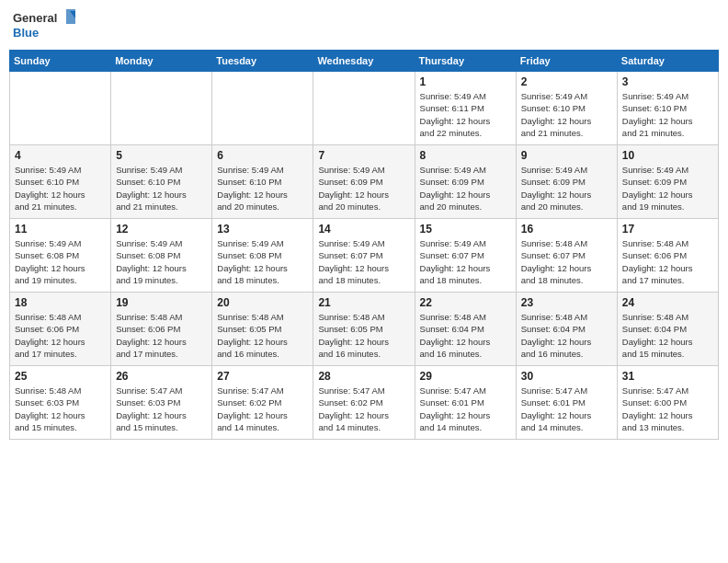 This screenshot has height=563, width=728. I want to click on cell-day-number: 30, so click(566, 376).